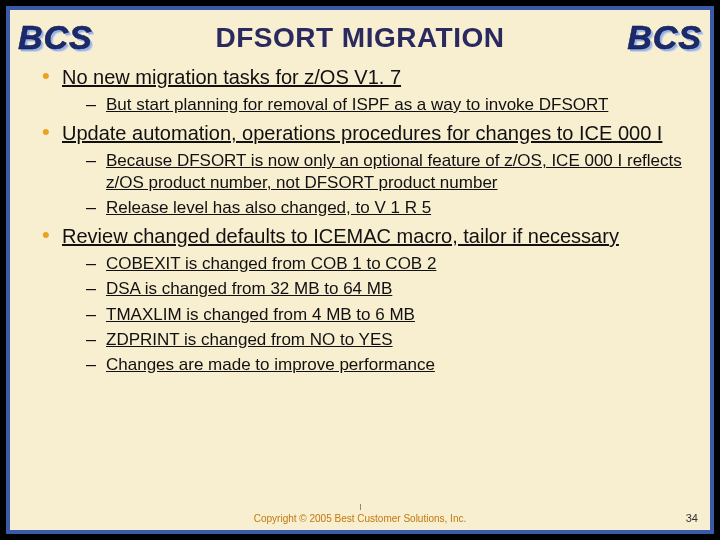 This screenshot has height=540, width=720. I want to click on bullet-text: Review changed defaults to ICEMAC macro,…, so click(340, 236).